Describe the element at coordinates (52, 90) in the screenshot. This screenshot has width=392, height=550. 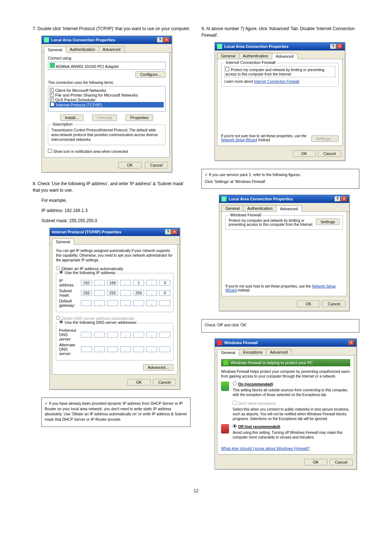
I see `chk-client` at that location.